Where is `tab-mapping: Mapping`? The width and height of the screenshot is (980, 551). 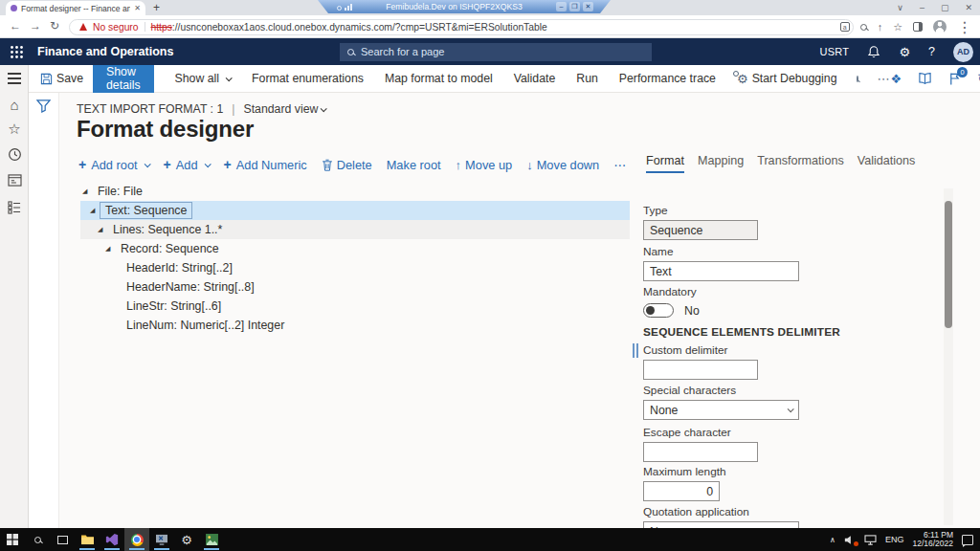
tab-mapping: Mapping is located at coordinates (721, 164).